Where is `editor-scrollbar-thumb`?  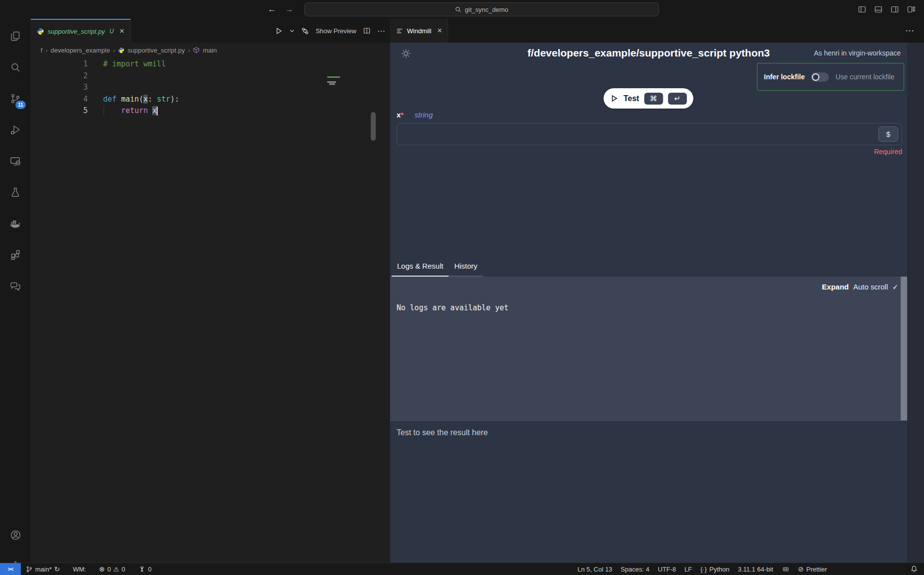 editor-scrollbar-thumb is located at coordinates (373, 126).